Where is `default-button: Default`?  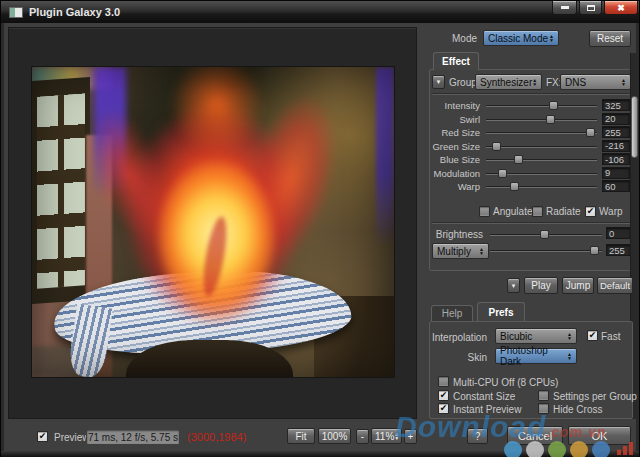
default-button: Default is located at coordinates (615, 286).